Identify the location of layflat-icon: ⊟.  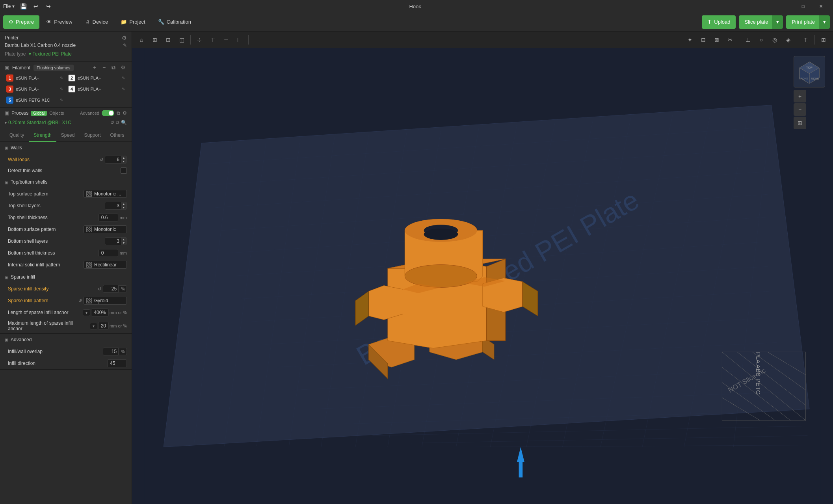
(703, 40).